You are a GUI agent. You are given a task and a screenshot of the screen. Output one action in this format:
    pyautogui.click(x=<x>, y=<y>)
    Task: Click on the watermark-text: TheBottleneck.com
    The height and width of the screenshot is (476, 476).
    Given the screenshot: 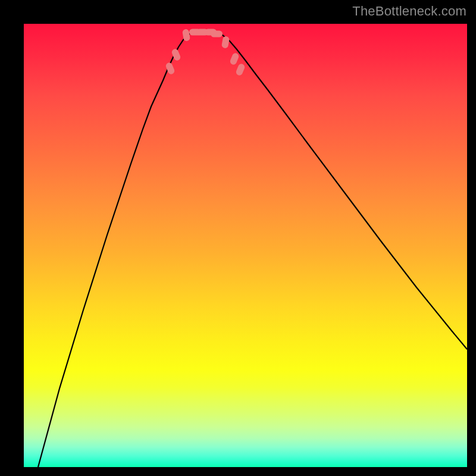 What is the action you would take?
    pyautogui.click(x=409, y=11)
    